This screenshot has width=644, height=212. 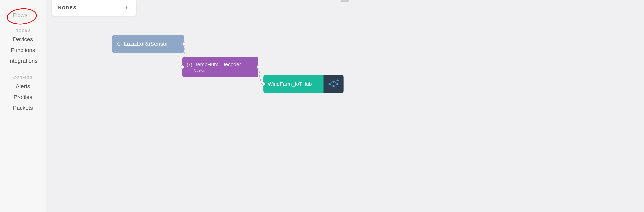 I want to click on azure-icon: A, so click(x=334, y=84).